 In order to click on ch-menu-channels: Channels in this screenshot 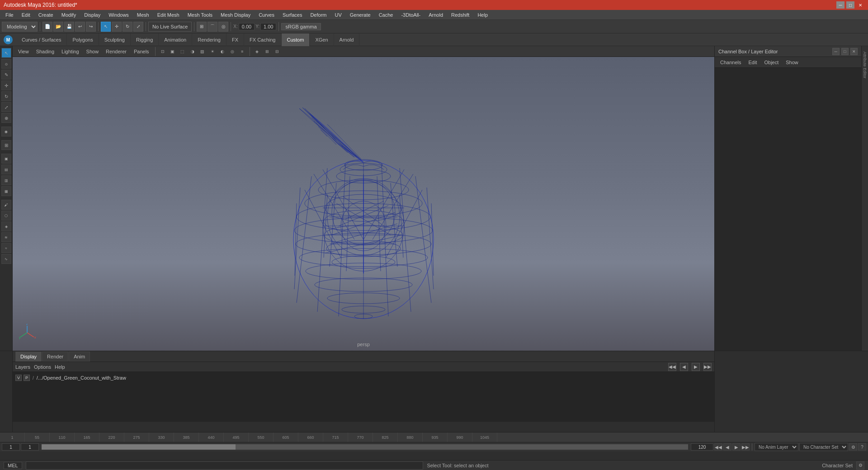, I will do `click(731, 62)`.